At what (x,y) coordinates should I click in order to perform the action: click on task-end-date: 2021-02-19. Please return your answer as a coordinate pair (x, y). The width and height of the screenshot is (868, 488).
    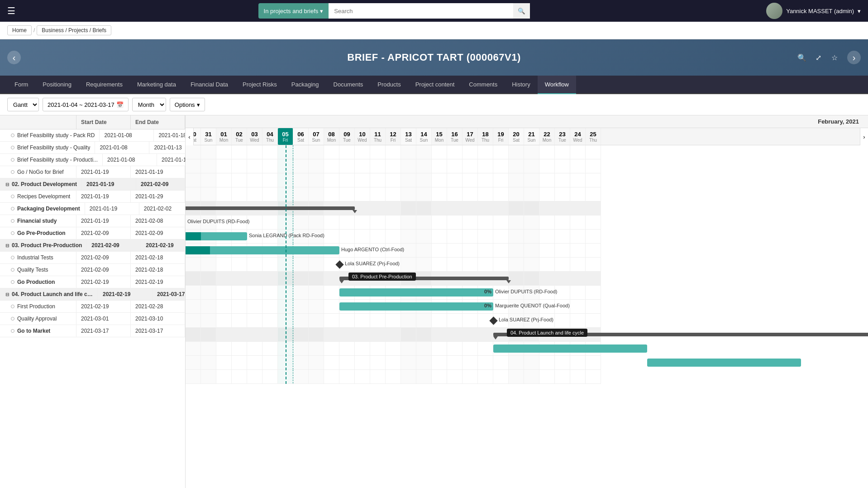
    Looking at the image, I should click on (163, 245).